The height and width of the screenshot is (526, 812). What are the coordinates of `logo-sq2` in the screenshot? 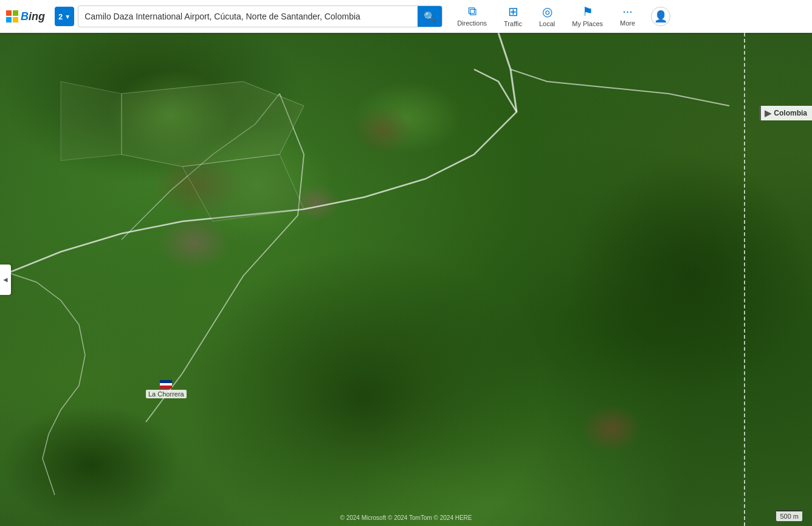 It's located at (16, 13).